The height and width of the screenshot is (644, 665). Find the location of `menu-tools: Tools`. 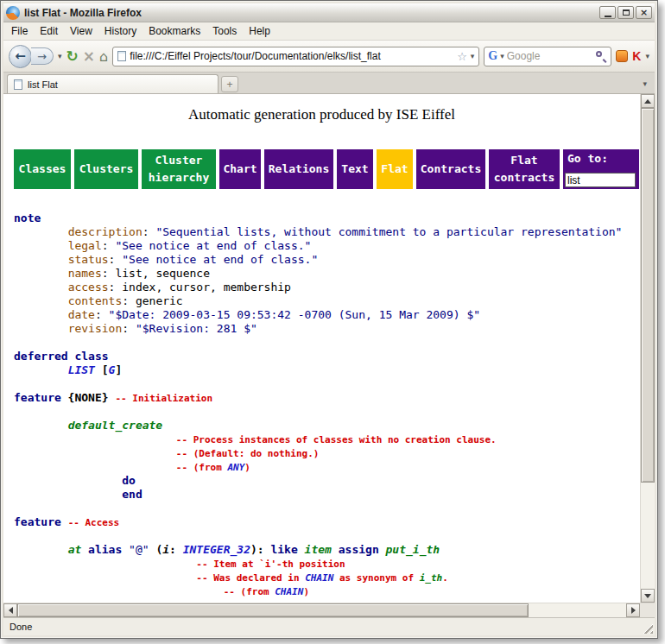

menu-tools: Tools is located at coordinates (225, 31).